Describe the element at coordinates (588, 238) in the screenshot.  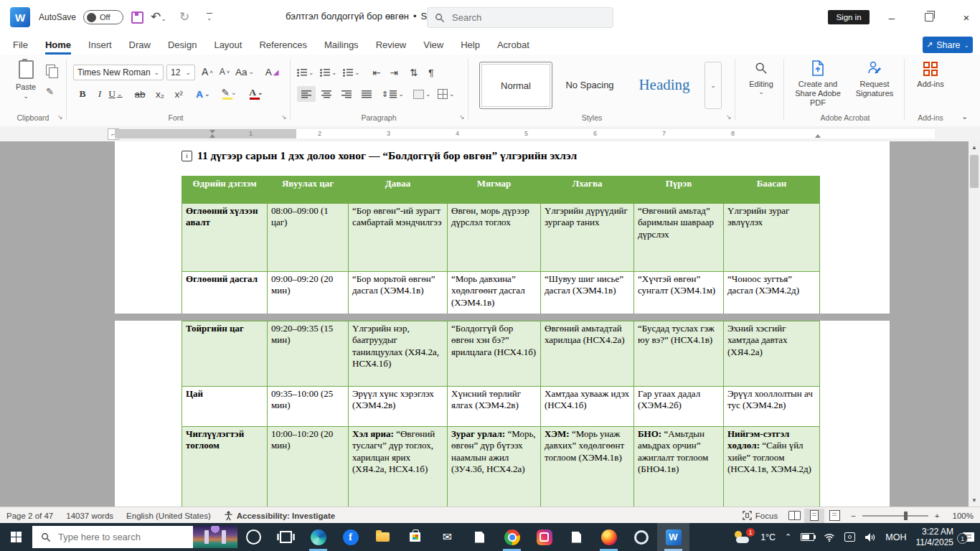
I see `table-cell: Үлгэрийн дүрүүдийг зургаар таних` at that location.